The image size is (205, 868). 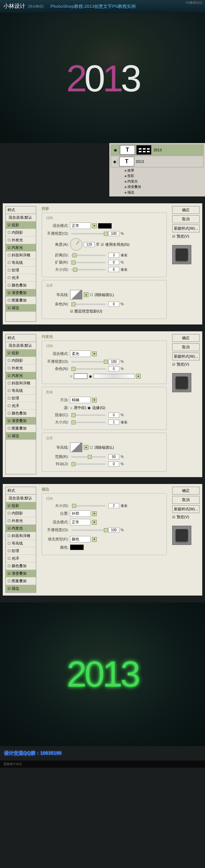 I want to click on fx-item: 内发光, so click(x=164, y=181).